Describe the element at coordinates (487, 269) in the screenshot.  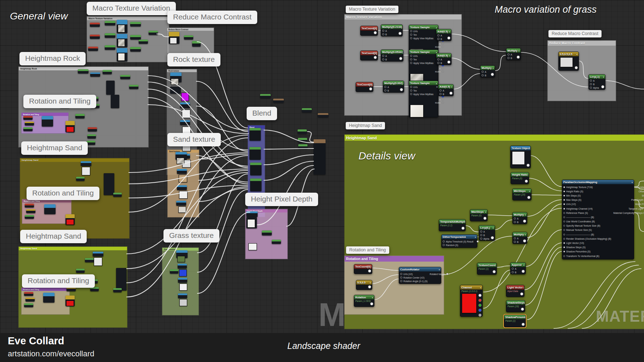
I see `node-texturecoord: TextureCoord▾Param (1)` at that location.